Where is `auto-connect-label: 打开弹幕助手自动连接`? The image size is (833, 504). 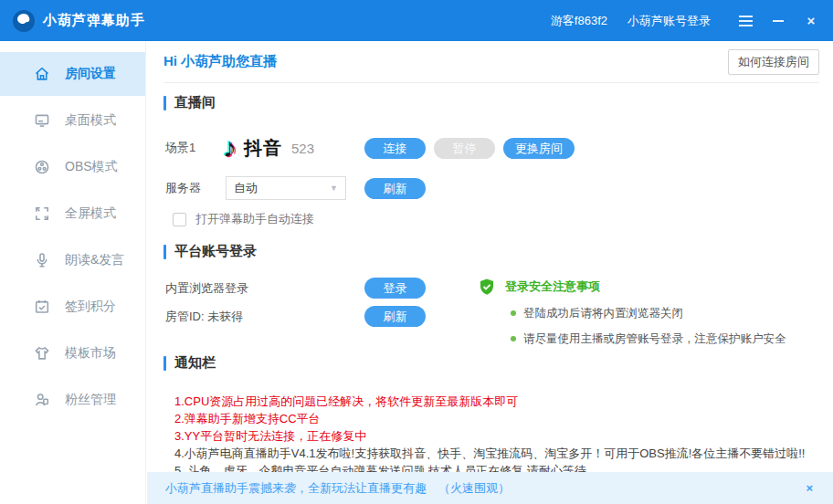 auto-connect-label: 打开弹幕助手自动连接 is located at coordinates (255, 219).